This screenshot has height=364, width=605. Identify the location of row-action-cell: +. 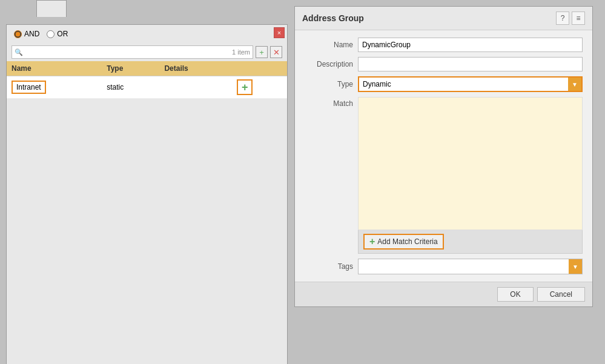
(259, 87).